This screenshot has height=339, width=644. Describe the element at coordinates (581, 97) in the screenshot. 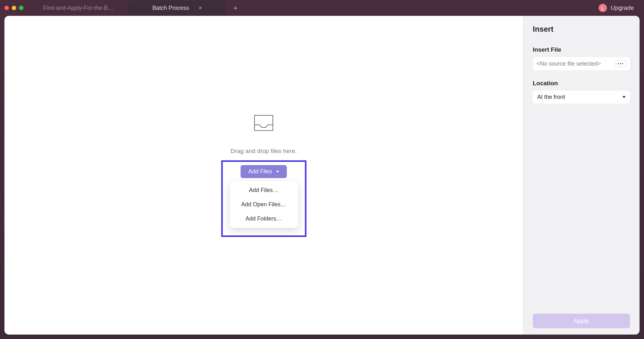

I see `location-select: At the front` at that location.